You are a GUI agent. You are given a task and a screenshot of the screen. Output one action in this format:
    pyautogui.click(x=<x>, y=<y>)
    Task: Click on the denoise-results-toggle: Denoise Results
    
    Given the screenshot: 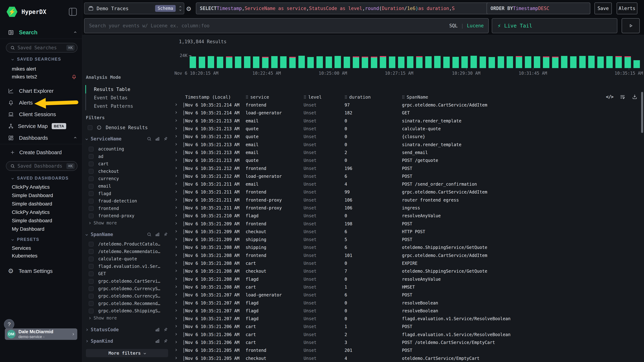 What is the action you would take?
    pyautogui.click(x=128, y=128)
    